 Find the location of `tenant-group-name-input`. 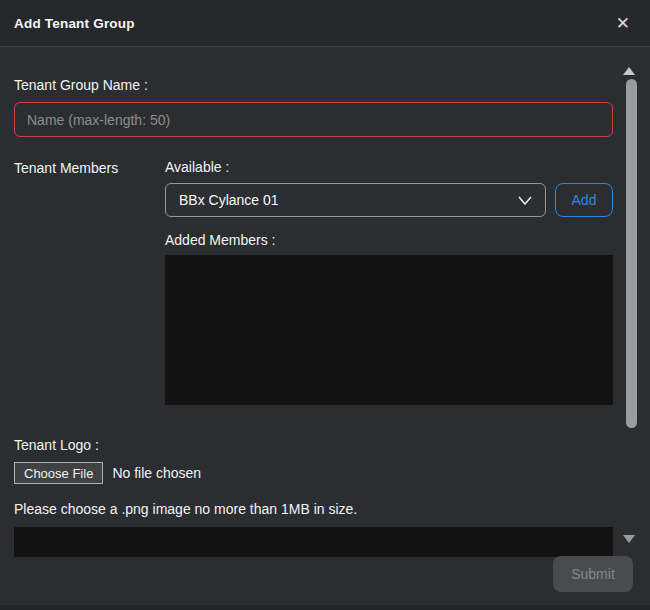

tenant-group-name-input is located at coordinates (314, 120).